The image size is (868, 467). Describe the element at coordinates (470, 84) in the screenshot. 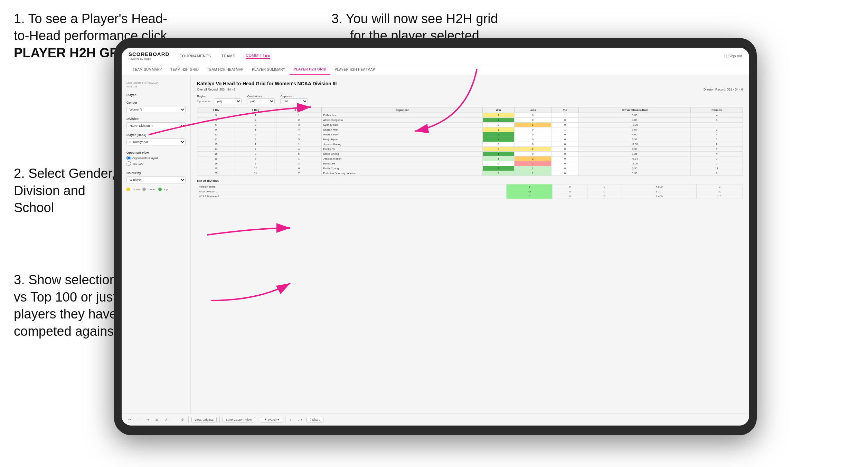

I see `content-title: Katelyn Vo Head-to-Head Grid for Women's…` at that location.